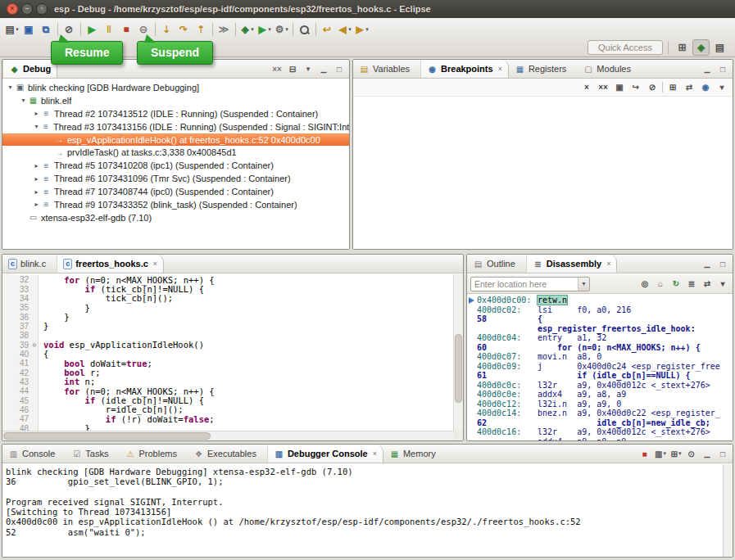  I want to click on external-tools-button: ⚙▾, so click(282, 29).